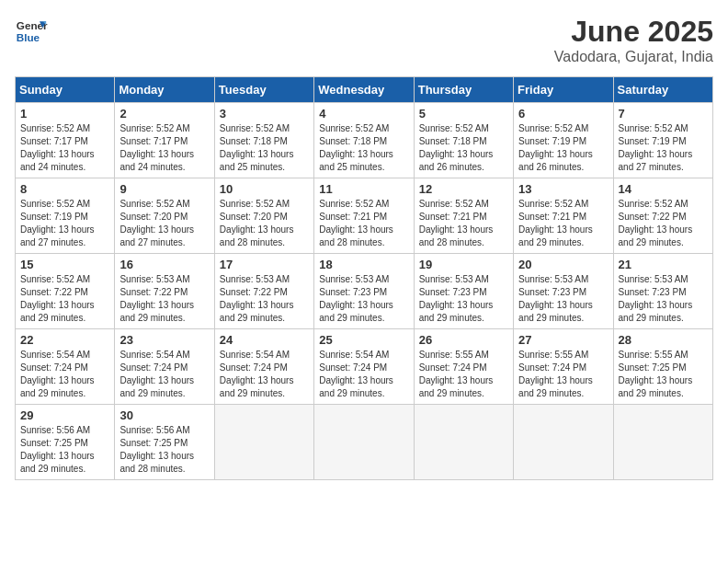  Describe the element at coordinates (64, 416) in the screenshot. I see `day-number: 29` at that location.